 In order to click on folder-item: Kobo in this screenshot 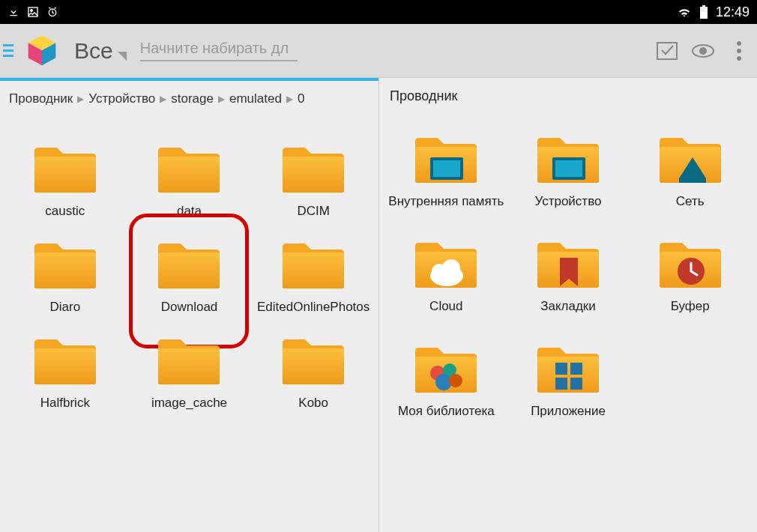, I will do `click(313, 369)`.